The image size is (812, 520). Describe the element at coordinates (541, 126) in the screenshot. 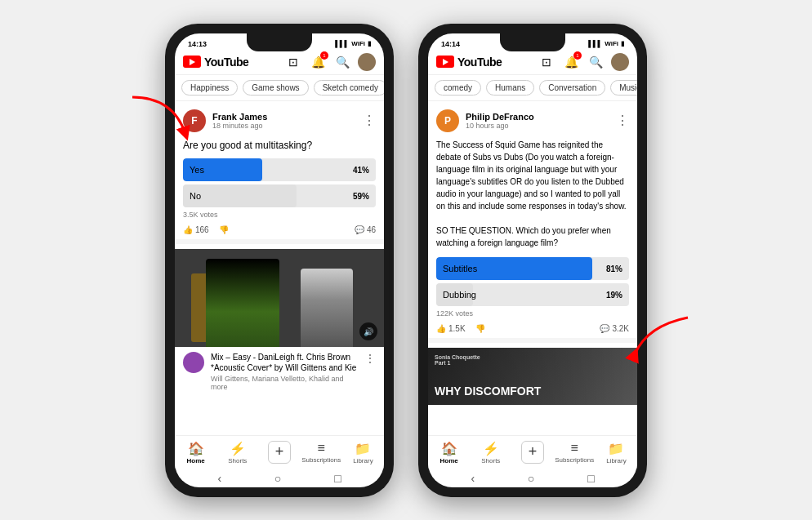

I see `post-time-right: 10 hours ago` at that location.